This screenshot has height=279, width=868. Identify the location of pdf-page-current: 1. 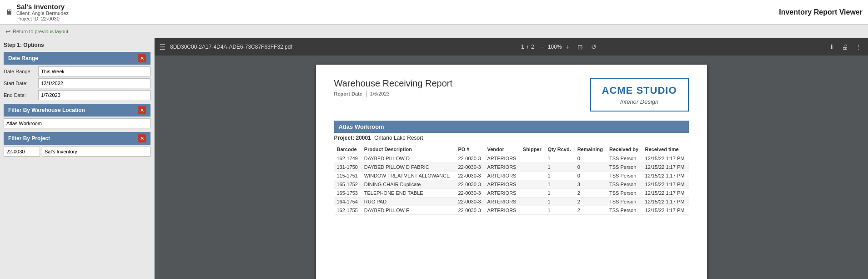
(523, 47).